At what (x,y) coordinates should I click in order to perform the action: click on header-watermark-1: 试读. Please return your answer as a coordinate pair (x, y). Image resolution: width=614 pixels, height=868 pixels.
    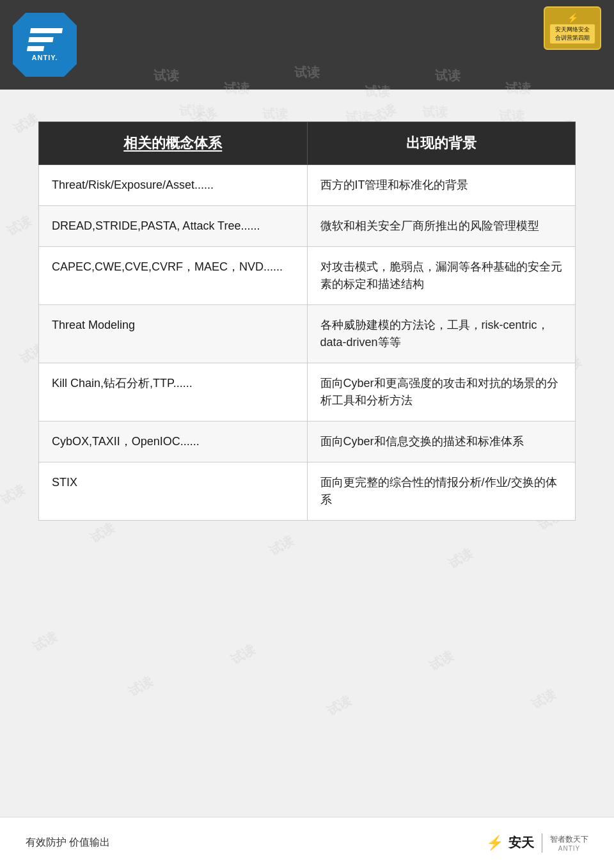
    Looking at the image, I should click on (166, 75).